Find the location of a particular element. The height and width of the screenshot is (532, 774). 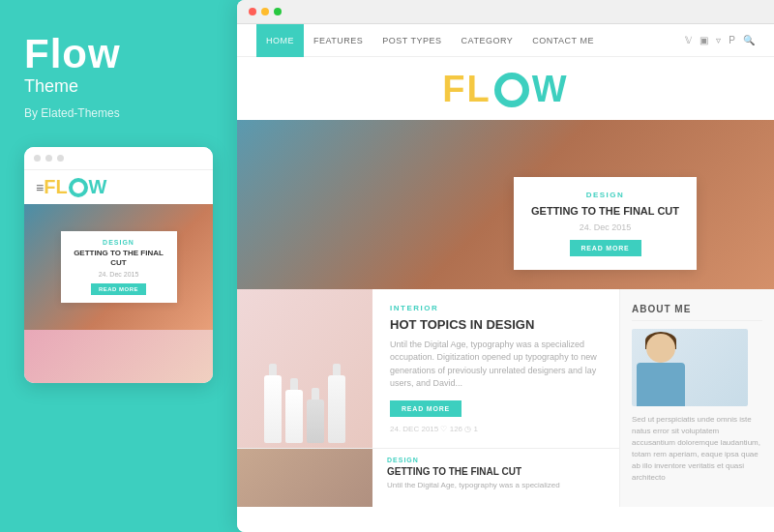

mobile-logo-o is located at coordinates (78, 188).